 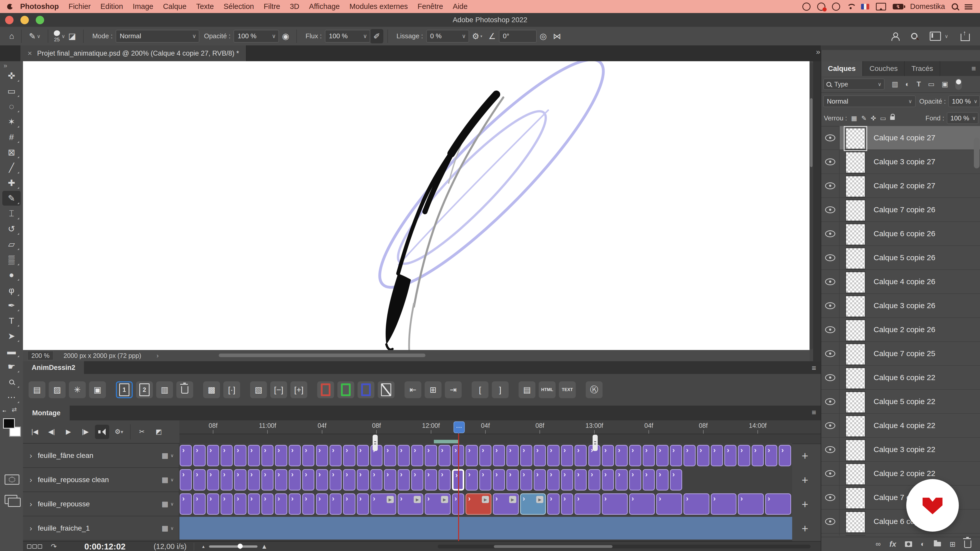 What do you see at coordinates (240, 546) in the screenshot?
I see `timeline-zoom-thumb` at bounding box center [240, 546].